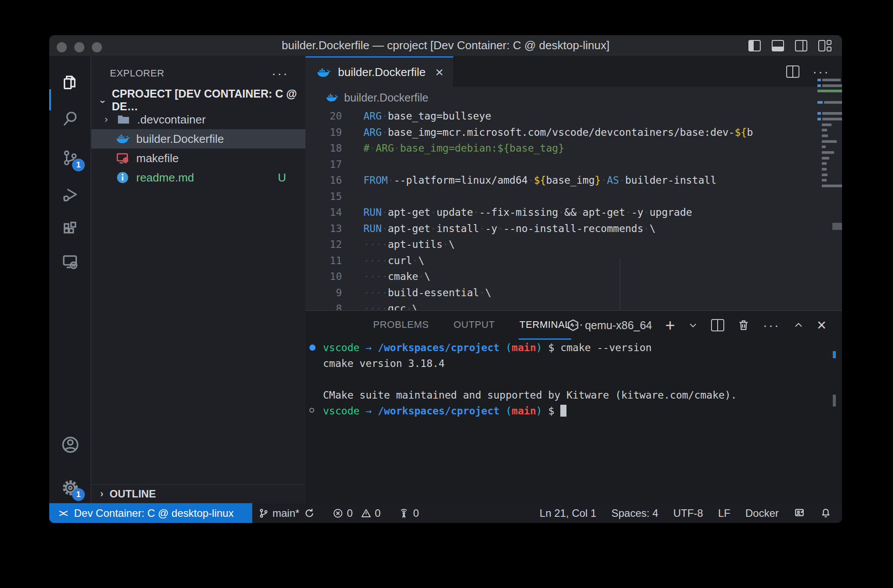  Describe the element at coordinates (446, 46) in the screenshot. I see `titlebar: builder.Dockerfile — cproject [Dev Conta…` at that location.